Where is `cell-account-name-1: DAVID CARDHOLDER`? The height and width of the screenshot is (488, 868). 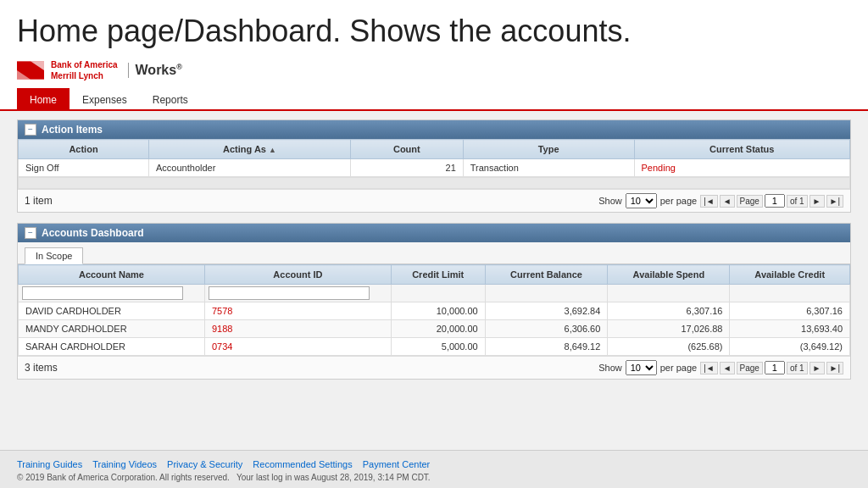
cell-account-name-1: DAVID CARDHOLDER is located at coordinates (112, 312).